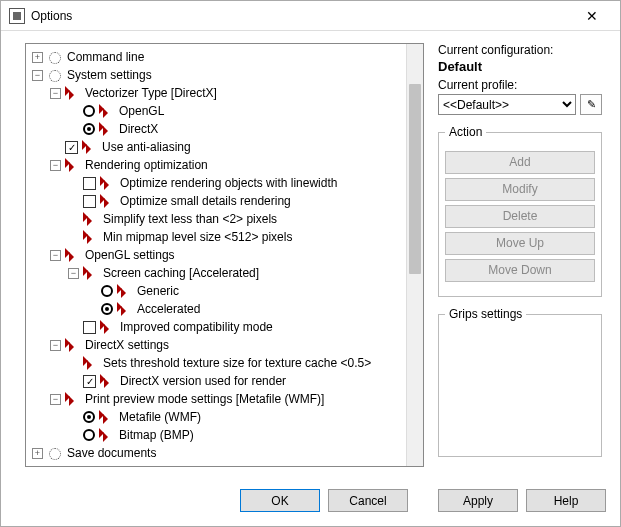 This screenshot has height=527, width=621. What do you see at coordinates (219, 237) in the screenshot?
I see `node-min-mipmap: Min mipmap level size <512> pixels` at bounding box center [219, 237].